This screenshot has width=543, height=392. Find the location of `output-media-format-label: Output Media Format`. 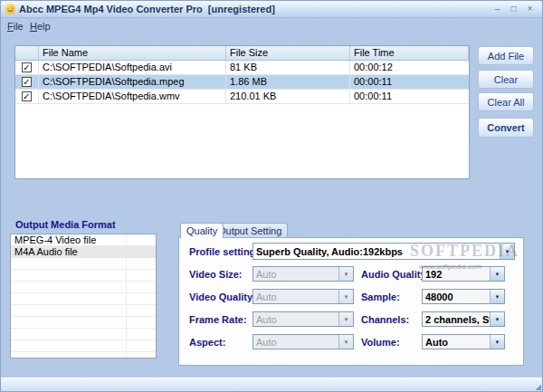

output-media-format-label: Output Media Format is located at coordinates (65, 225).